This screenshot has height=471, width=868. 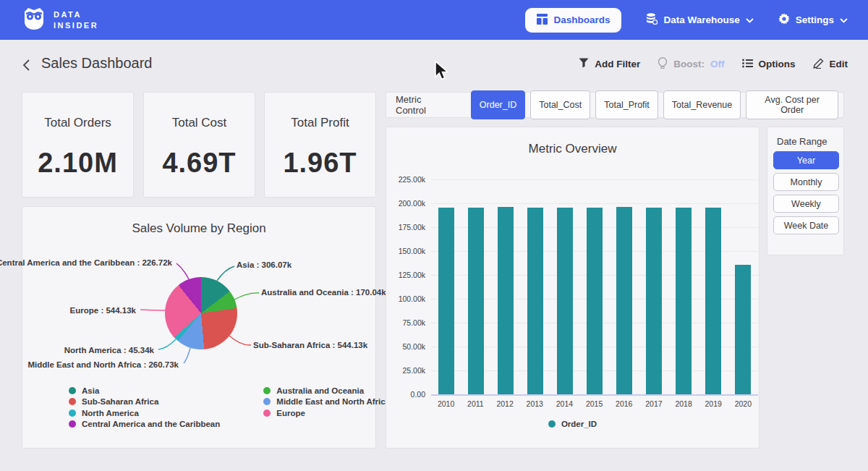 I want to click on x-tick-label: 2010, so click(x=446, y=404).